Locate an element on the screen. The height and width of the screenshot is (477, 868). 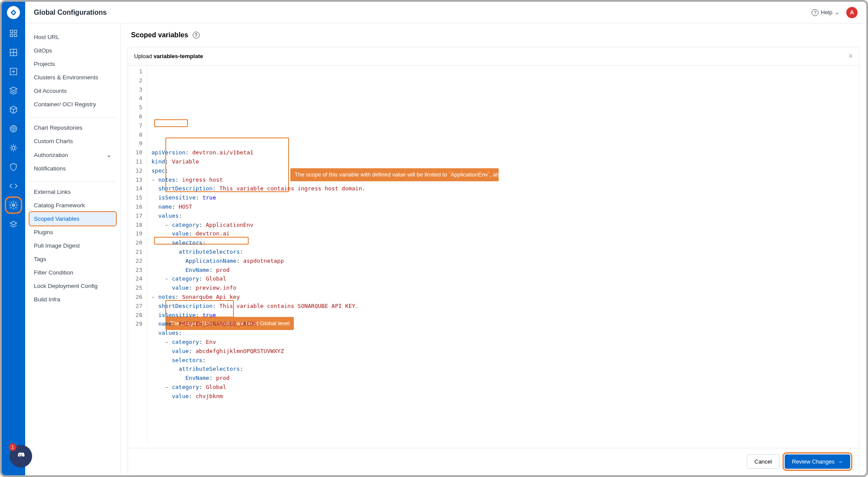
layers-icon is located at coordinates (13, 91).